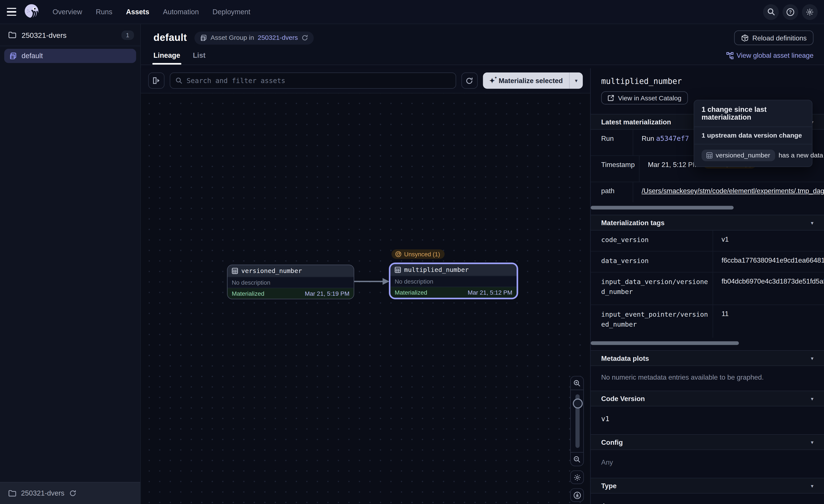 This screenshot has width=824, height=504. What do you see at coordinates (780, 38) in the screenshot?
I see `reload-definitions-label: Reload definitions` at bounding box center [780, 38].